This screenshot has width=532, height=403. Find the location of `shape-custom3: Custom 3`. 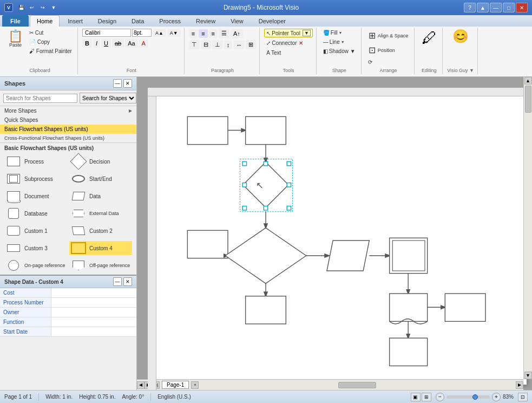

shape-custom3: Custom 3 is located at coordinates (36, 248).